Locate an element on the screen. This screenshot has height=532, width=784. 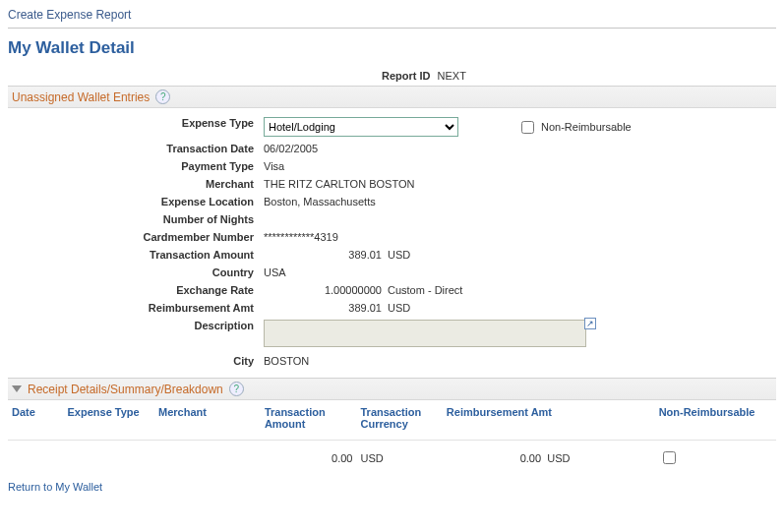
col-merchant: Merchant is located at coordinates (208, 421).